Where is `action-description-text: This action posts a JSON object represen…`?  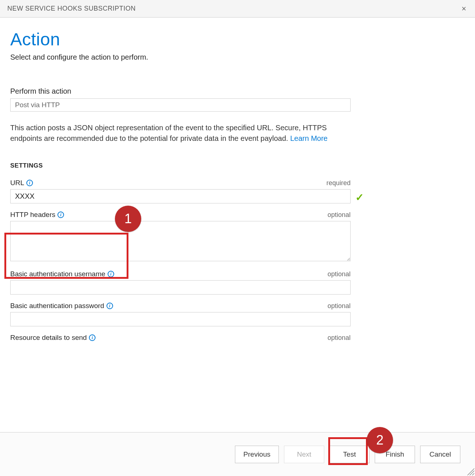 action-description-text: This action posts a JSON object represen… is located at coordinates (168, 133).